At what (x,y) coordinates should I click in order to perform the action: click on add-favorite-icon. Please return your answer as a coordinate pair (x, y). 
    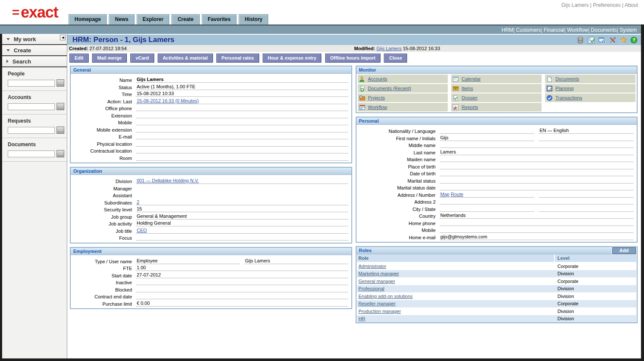
    Looking at the image, I should click on (623, 40).